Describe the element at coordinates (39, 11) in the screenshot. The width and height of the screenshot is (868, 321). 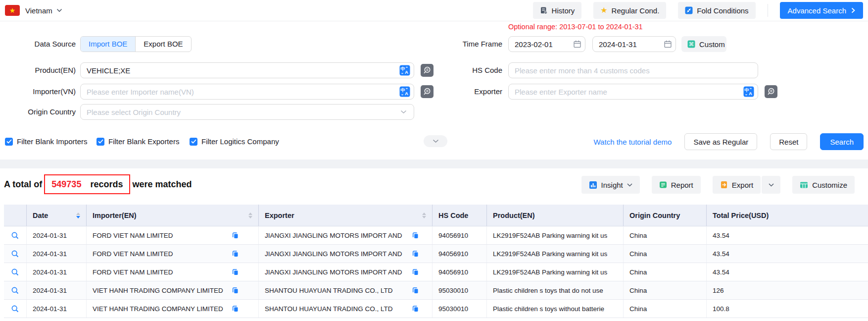
I see `country-selector: Vietnam` at that location.